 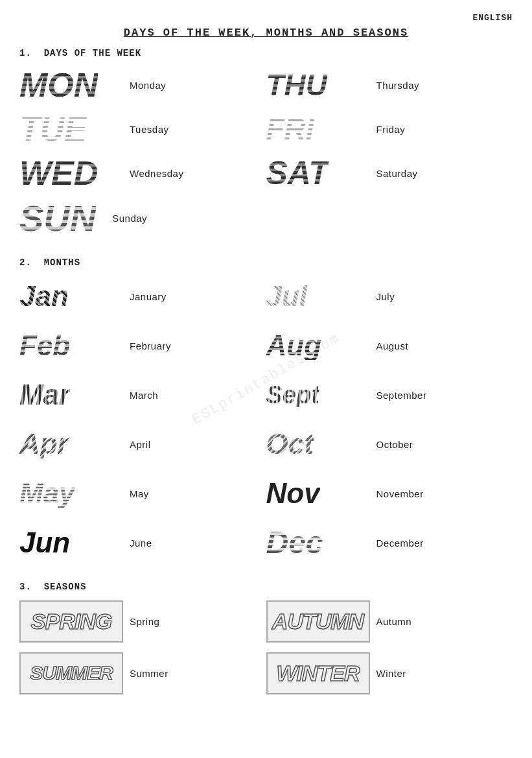 I want to click on month-row-feb: Feb February, so click(x=143, y=346).